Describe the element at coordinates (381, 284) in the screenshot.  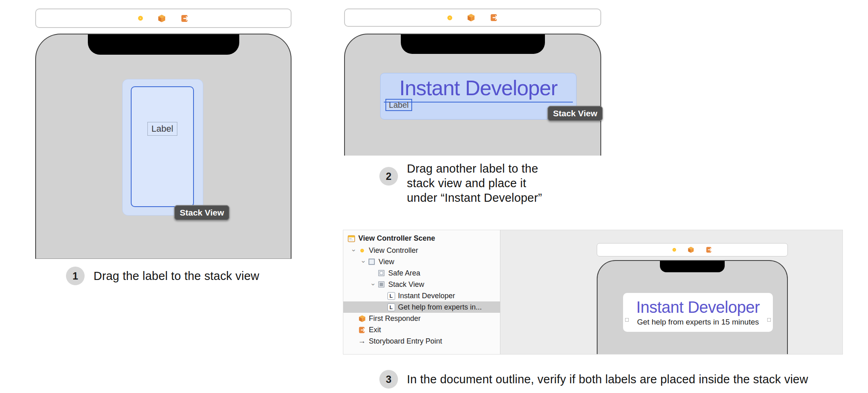
I see `stack-view-icon` at that location.